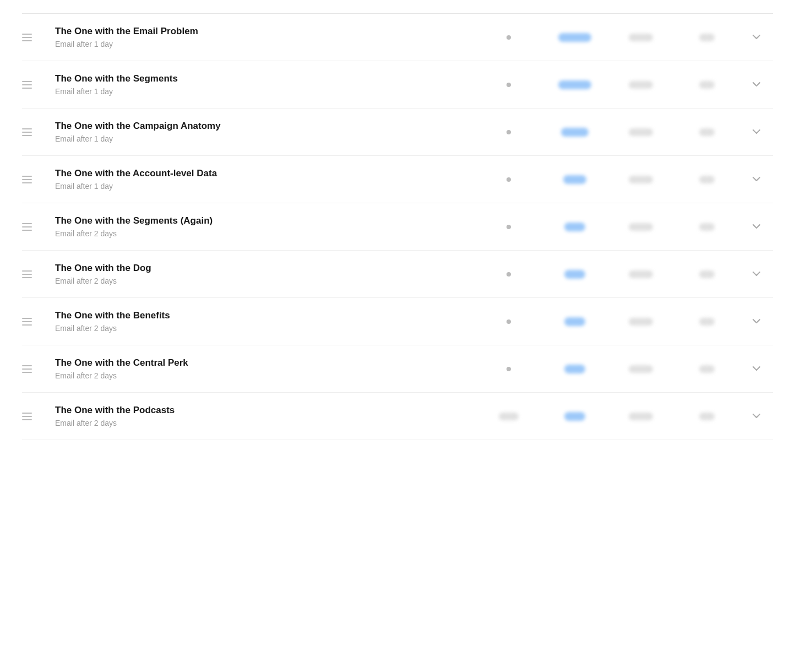 This screenshot has height=672, width=795. What do you see at coordinates (265, 369) in the screenshot?
I see `message-info: The One with the Central Perk Email afte…` at bounding box center [265, 369].